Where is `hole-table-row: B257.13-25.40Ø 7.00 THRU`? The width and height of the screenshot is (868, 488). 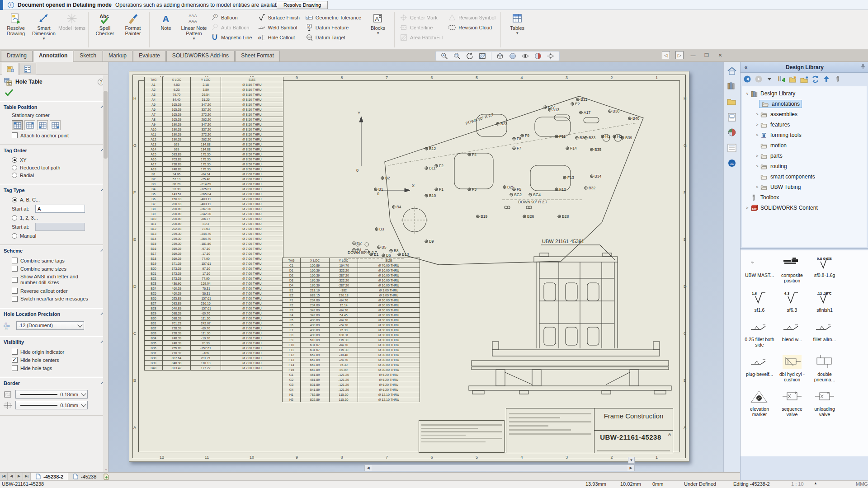 hole-table-row: B257.13-25.40Ø 7.00 THRU is located at coordinates (214, 179).